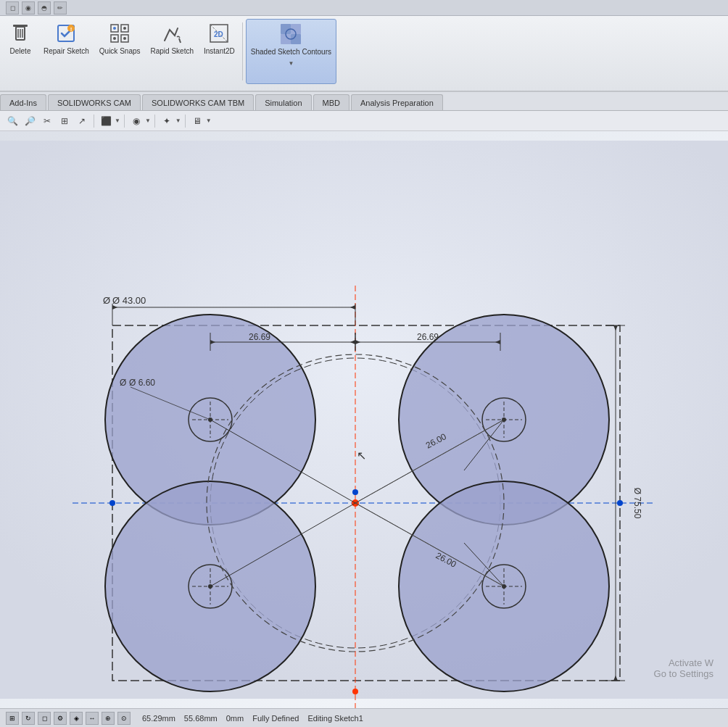  Describe the element at coordinates (219, 51) in the screenshot. I see `instant2d-button: 2D Instant2D` at that location.